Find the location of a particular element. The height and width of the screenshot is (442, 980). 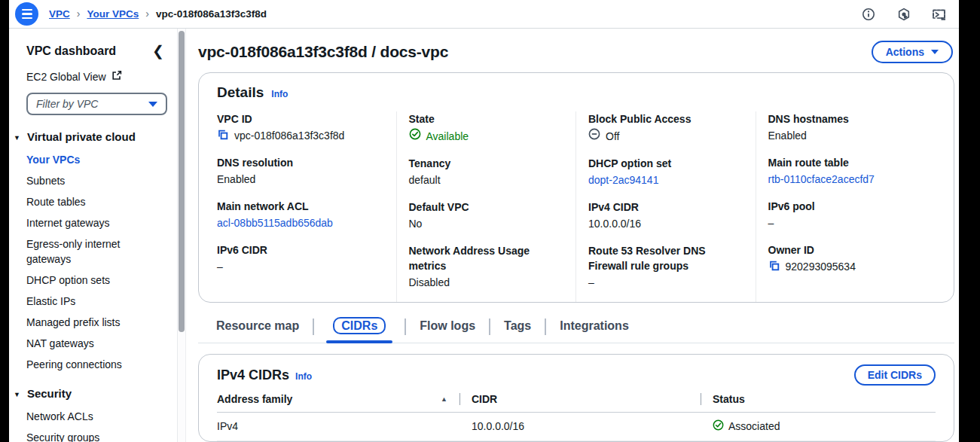

breadcrumb-your-vpcs-link: Your VPCs is located at coordinates (113, 14).